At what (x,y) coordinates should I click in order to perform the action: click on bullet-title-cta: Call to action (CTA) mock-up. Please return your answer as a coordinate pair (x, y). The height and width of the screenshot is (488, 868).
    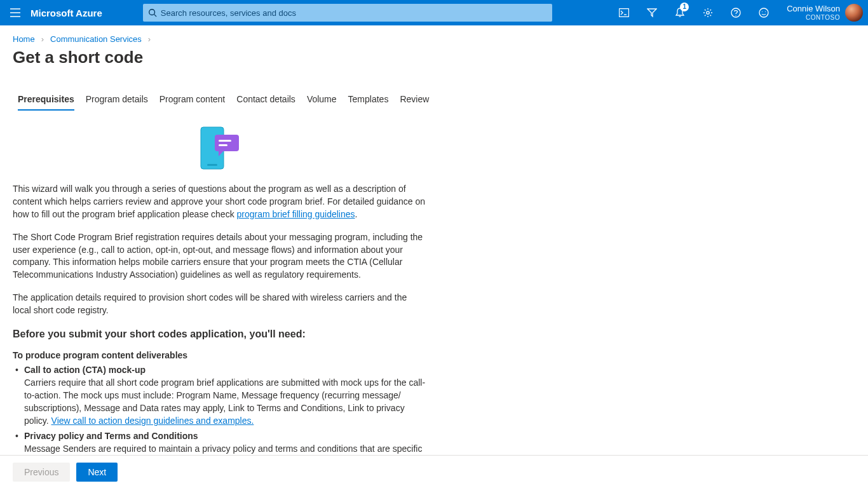
    Looking at the image, I should click on (85, 370).